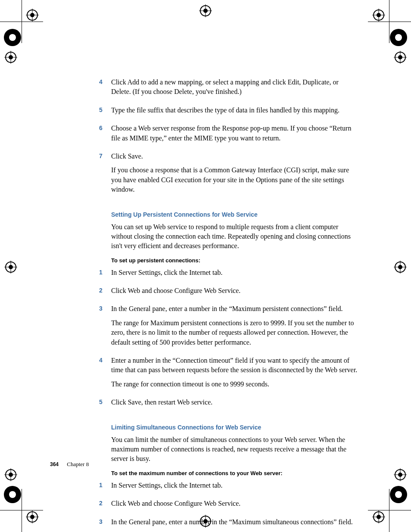 This screenshot has height=532, width=411. Describe the element at coordinates (78, 464) in the screenshot. I see `chapter-label: Chapter 8` at that location.